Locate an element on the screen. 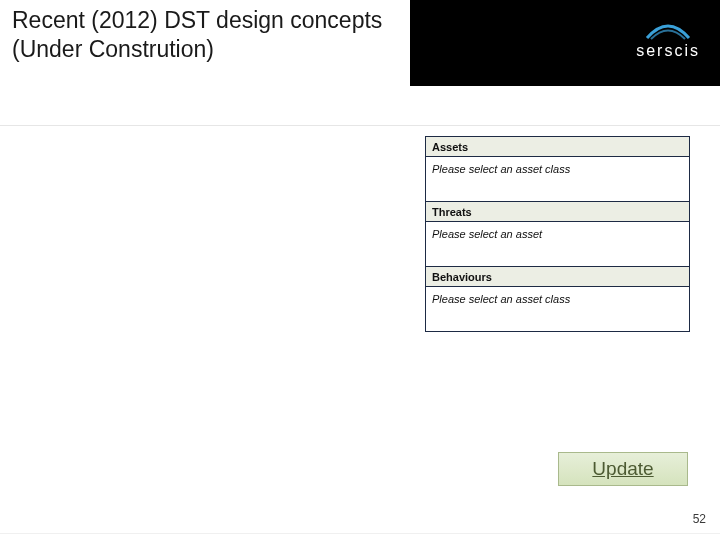 The height and width of the screenshot is (540, 720). update-button: Update is located at coordinates (623, 469).